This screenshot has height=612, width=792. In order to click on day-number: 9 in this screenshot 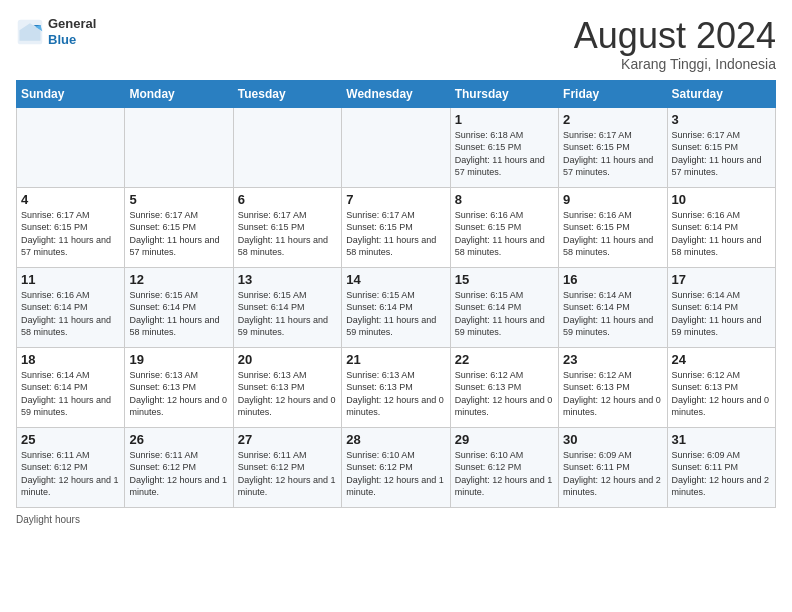, I will do `click(612, 200)`.